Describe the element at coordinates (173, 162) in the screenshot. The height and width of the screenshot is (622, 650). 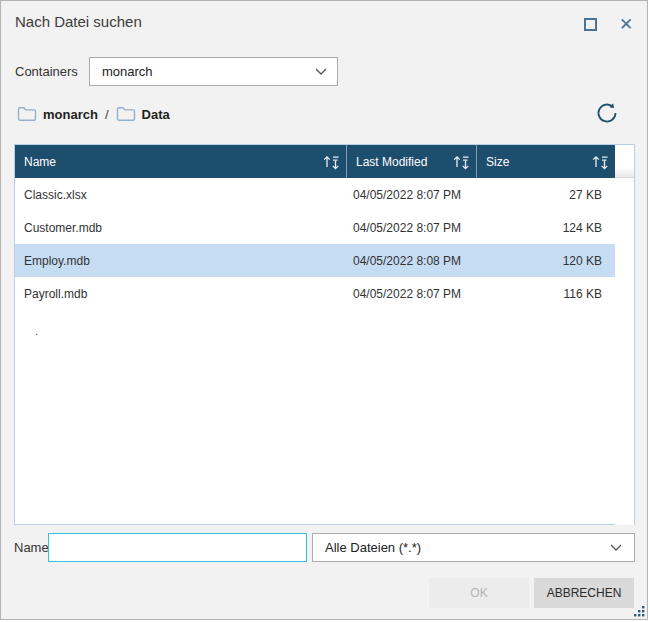
I see `column-header-label: Name` at that location.